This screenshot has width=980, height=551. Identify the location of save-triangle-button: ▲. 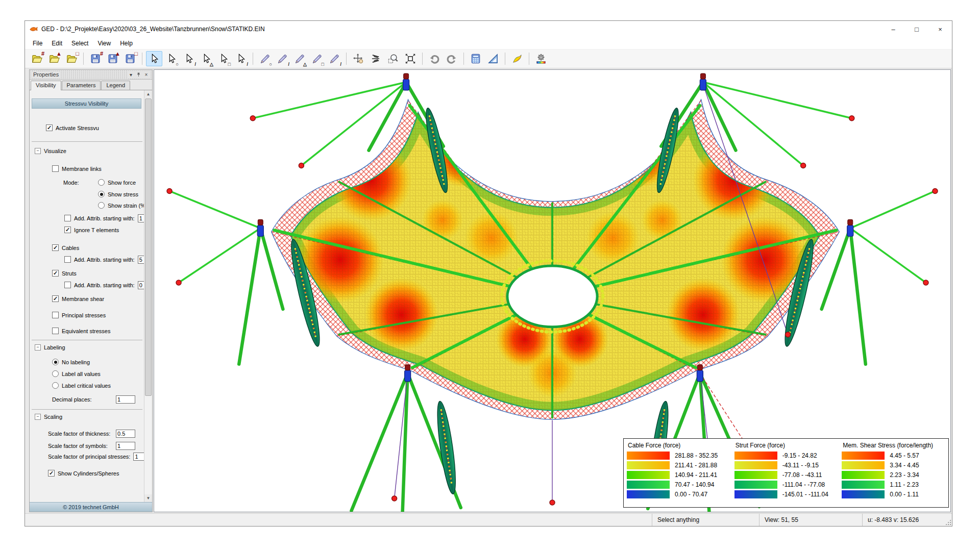
(113, 59).